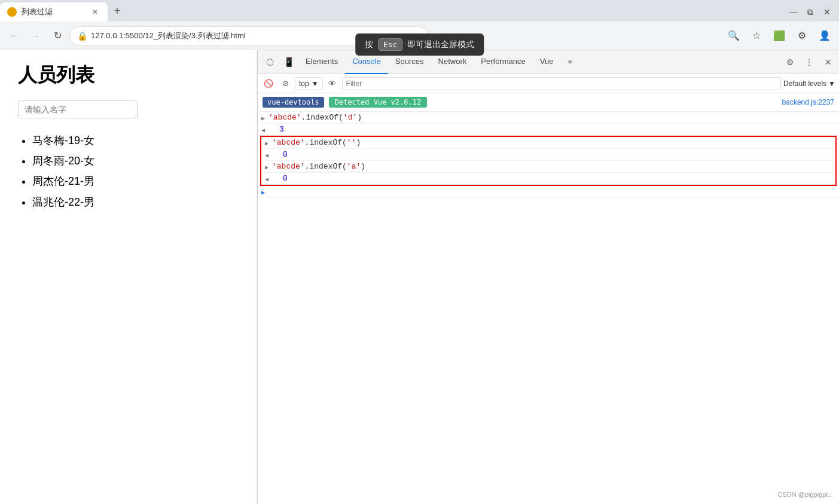 Image resolution: width=839 pixels, height=504 pixels. What do you see at coordinates (135, 140) in the screenshot?
I see `list-item: 马冬梅-19-女` at bounding box center [135, 140].